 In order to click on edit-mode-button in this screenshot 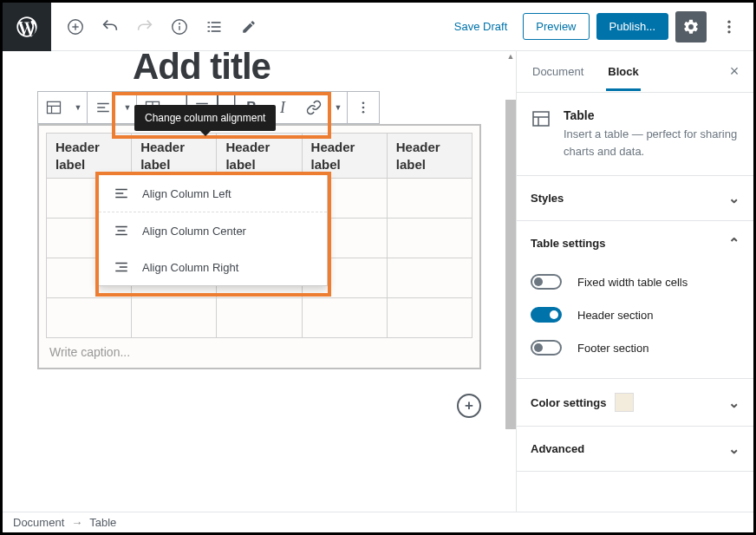, I will do `click(249, 27)`.